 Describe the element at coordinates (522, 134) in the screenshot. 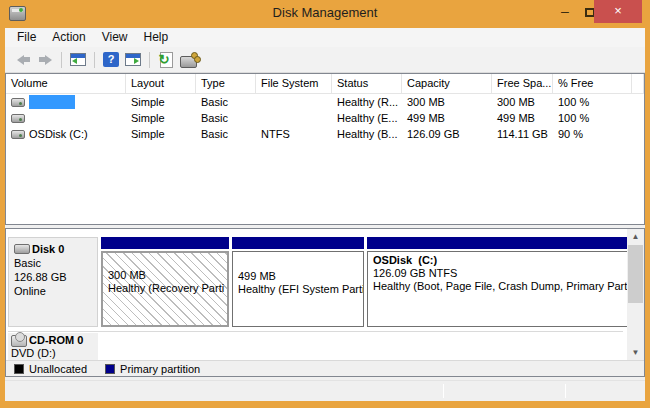

I see `cell-freespace: 114.11 GB` at that location.